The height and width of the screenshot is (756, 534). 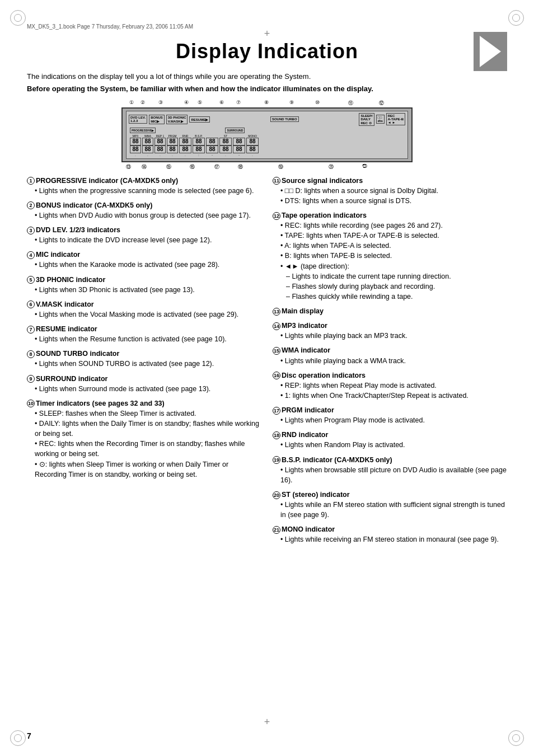 I want to click on display-diagram: ① ② ③ ④ ⑤ ⑥ ⑦ ⑧ ⑨ ⑩ ⑪ ⑫ DVD LEV.1.2.3 BO…, so click(x=267, y=135).